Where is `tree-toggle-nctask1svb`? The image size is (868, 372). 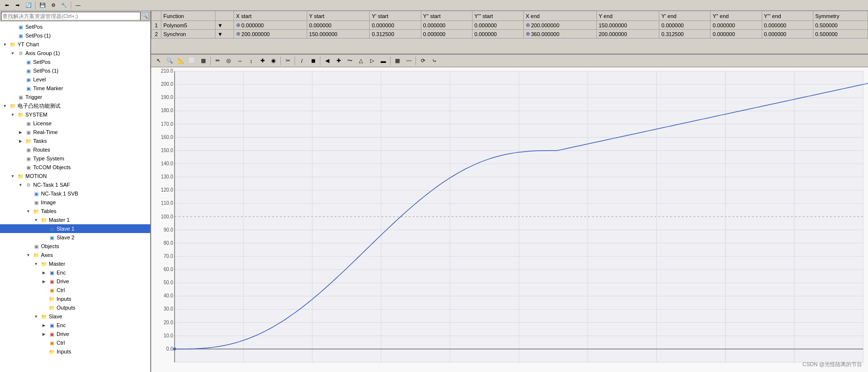 tree-toggle-nctask1svb is located at coordinates (28, 194).